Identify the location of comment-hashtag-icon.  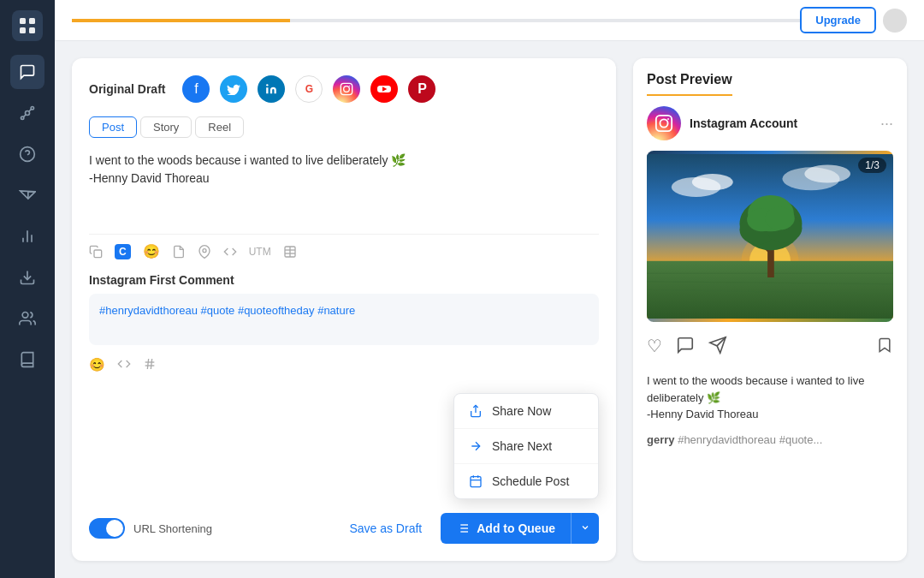
(150, 365).